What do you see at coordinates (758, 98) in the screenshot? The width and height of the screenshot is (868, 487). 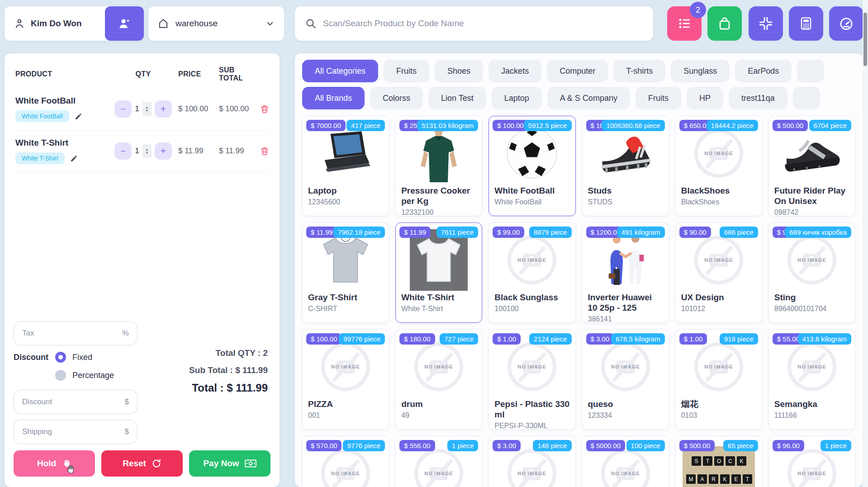 I see `brand-pill-trest11qa: trest11qa` at bounding box center [758, 98].